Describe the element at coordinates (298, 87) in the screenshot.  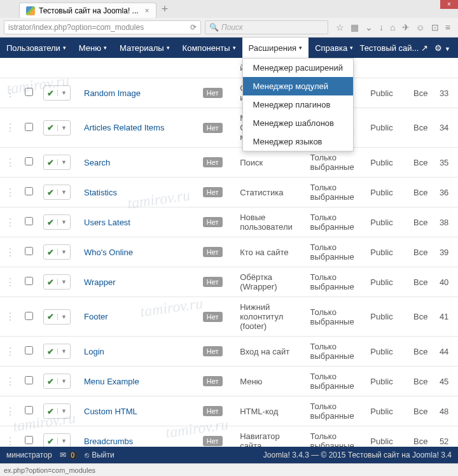
I see `dropdown-item-1: Менеджер модулей` at that location.